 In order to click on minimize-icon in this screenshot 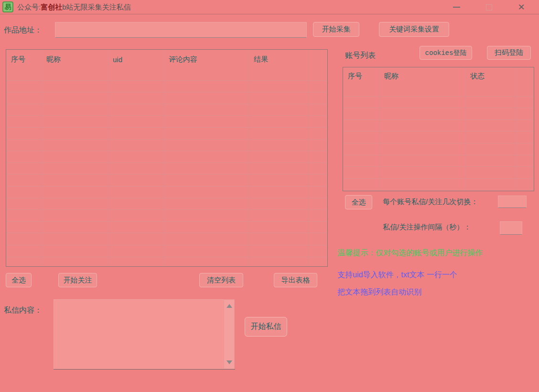, I will do `click(457, 7)`.